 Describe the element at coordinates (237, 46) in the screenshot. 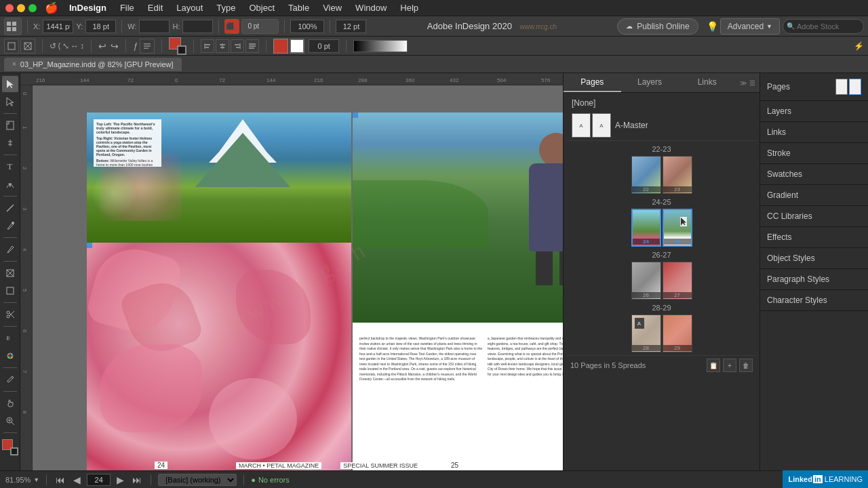

I see `align-right-icon` at that location.